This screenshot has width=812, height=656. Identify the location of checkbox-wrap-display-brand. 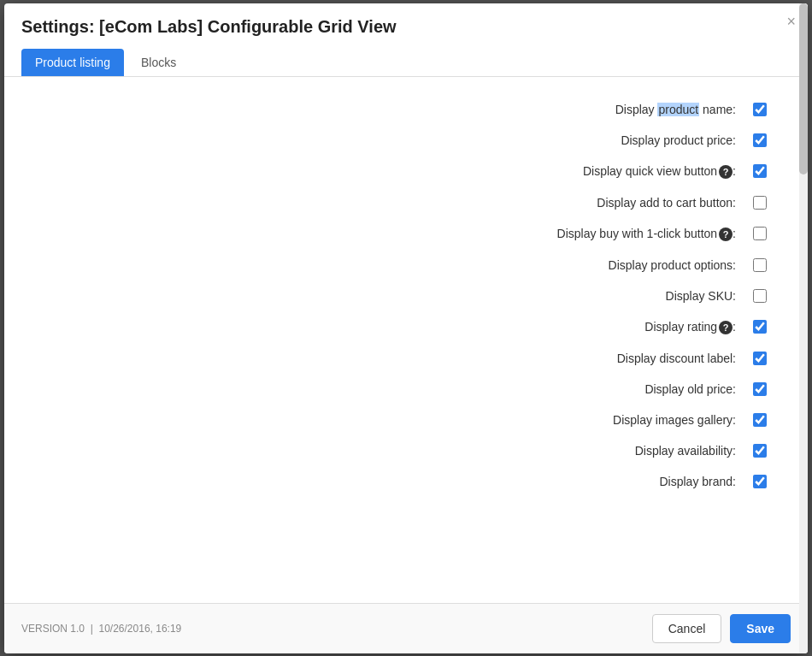
(760, 482).